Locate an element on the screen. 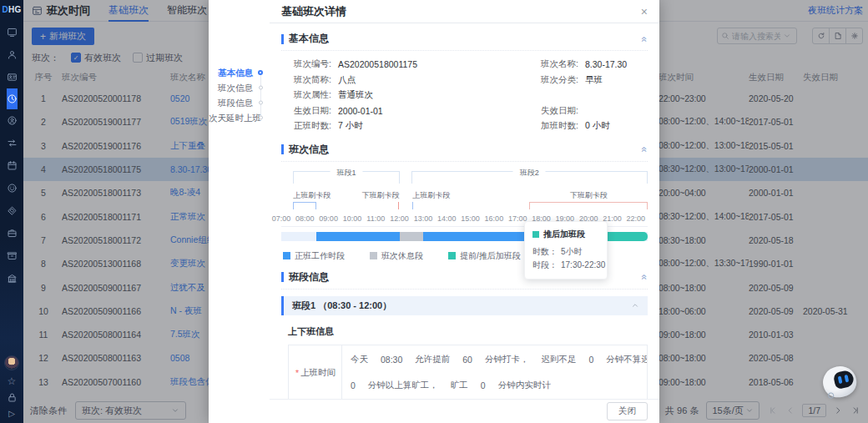 The width and height of the screenshot is (868, 423). tooltip-swatch is located at coordinates (536, 234).